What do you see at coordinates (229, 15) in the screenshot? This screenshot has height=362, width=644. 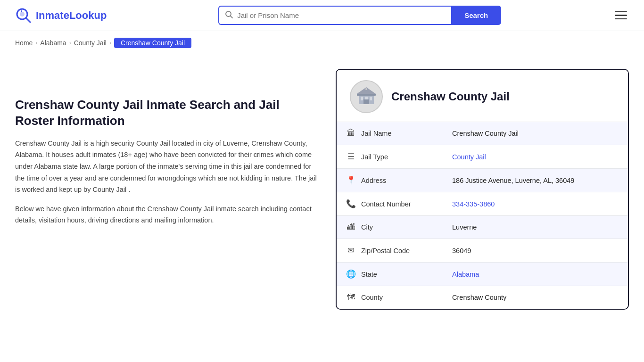 I see `search-icon` at bounding box center [229, 15].